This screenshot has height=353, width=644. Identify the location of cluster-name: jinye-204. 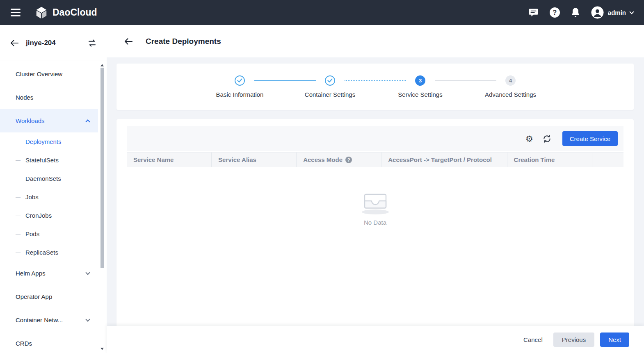
(41, 43).